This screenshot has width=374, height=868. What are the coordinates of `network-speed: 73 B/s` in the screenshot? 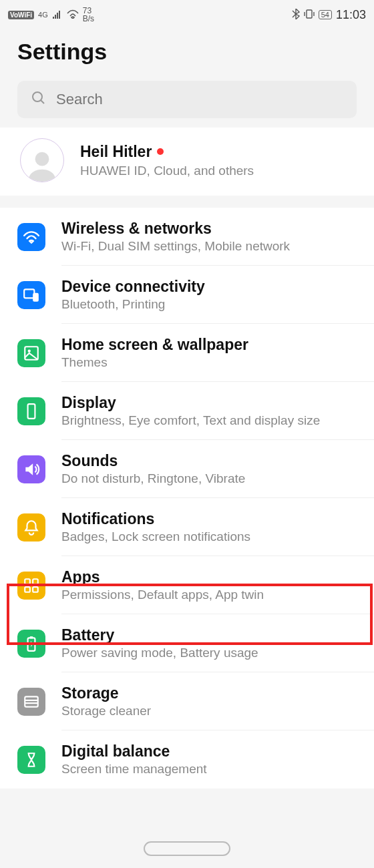 It's located at (88, 15).